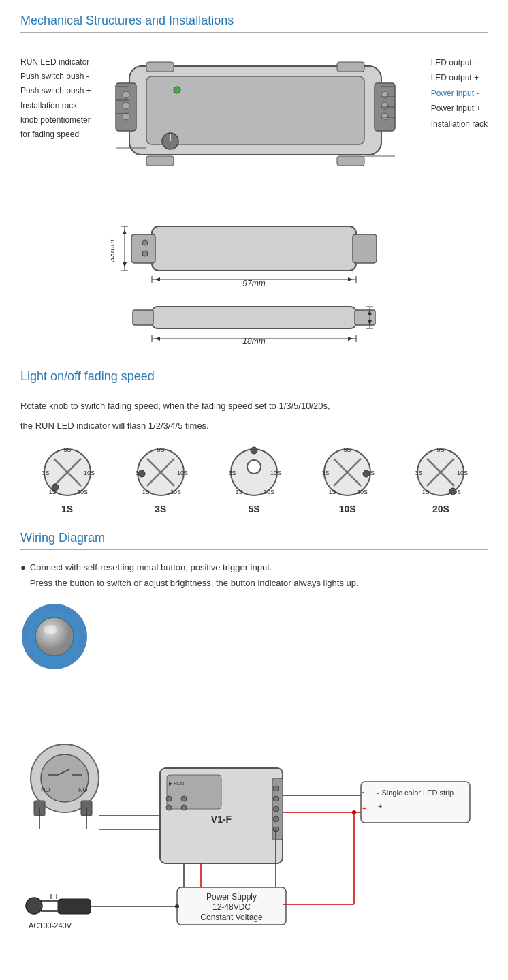 This screenshot has width=508, height=980. I want to click on svg-text: 33mm, so click(114, 251).